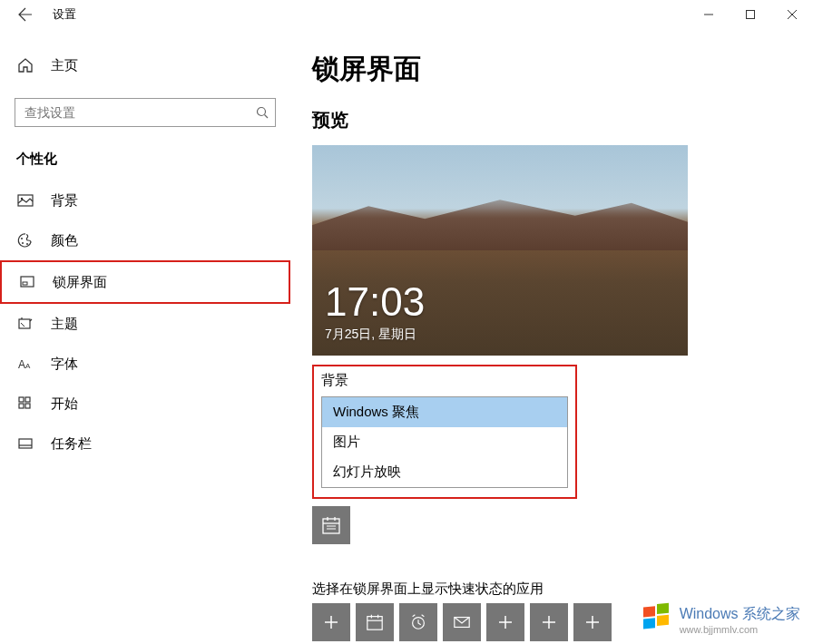  I want to click on windows-logo-icon, so click(657, 620).